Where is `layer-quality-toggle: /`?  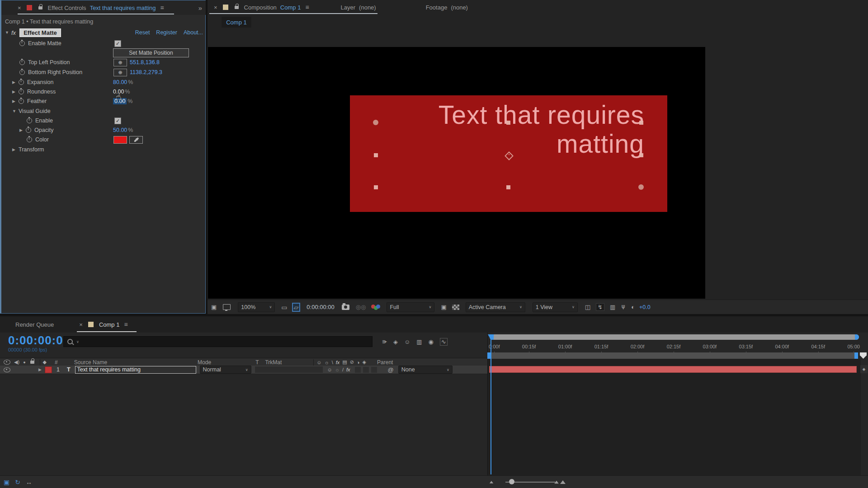
layer-quality-toggle: / is located at coordinates (343, 370).